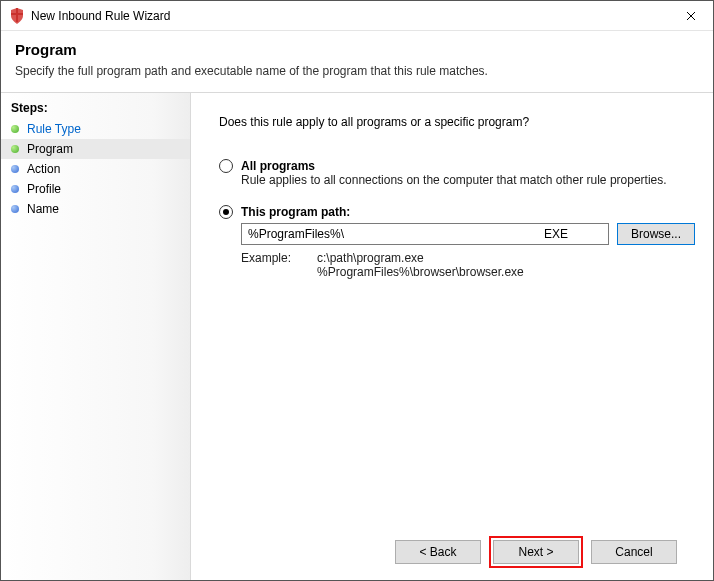 The image size is (714, 581). Describe the element at coordinates (357, 62) in the screenshot. I see `page-header: Program Specify the full program path an…` at that location.